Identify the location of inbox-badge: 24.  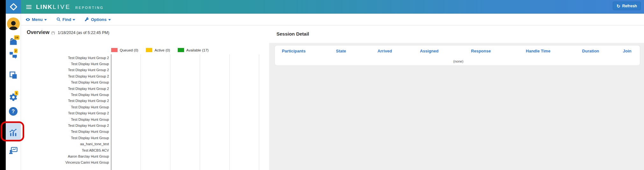
(17, 37).